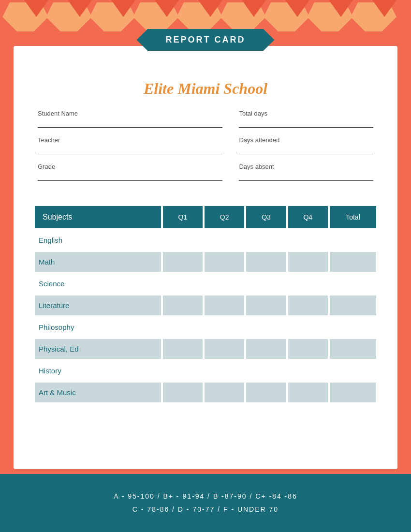 Image resolution: width=411 pixels, height=532 pixels. I want to click on days-absent-line, so click(306, 177).